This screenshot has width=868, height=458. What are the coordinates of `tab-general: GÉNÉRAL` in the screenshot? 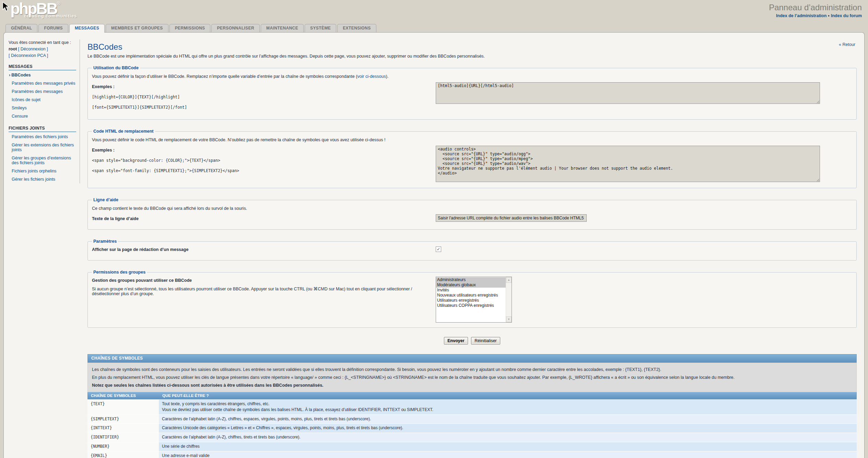 It's located at (21, 28).